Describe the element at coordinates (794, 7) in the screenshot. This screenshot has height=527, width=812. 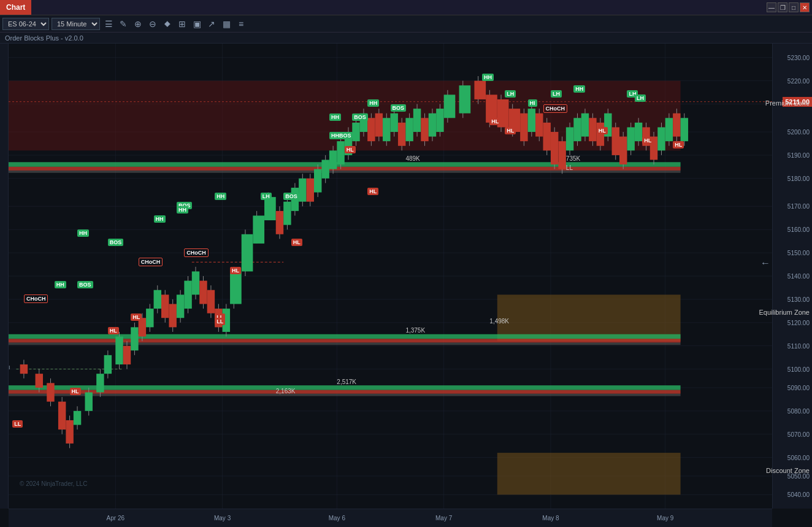
I see `maximize-button: □` at that location.